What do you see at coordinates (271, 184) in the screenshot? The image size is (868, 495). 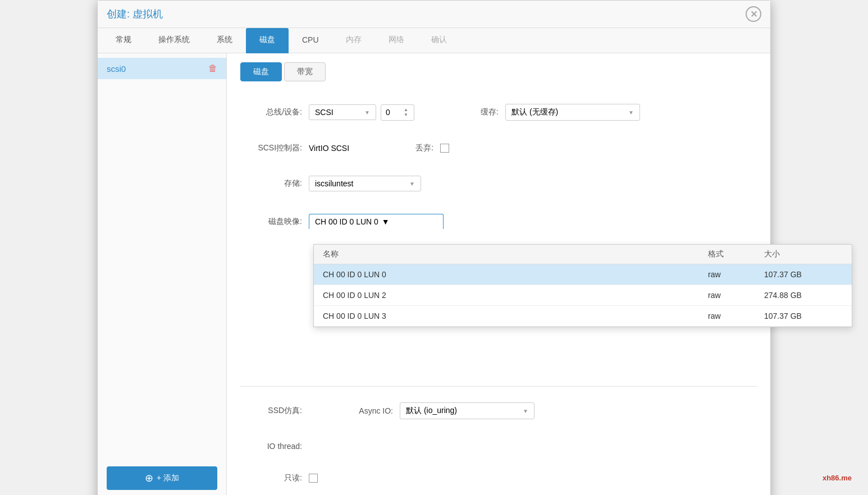 I see `storage-label: 存储:` at bounding box center [271, 184].